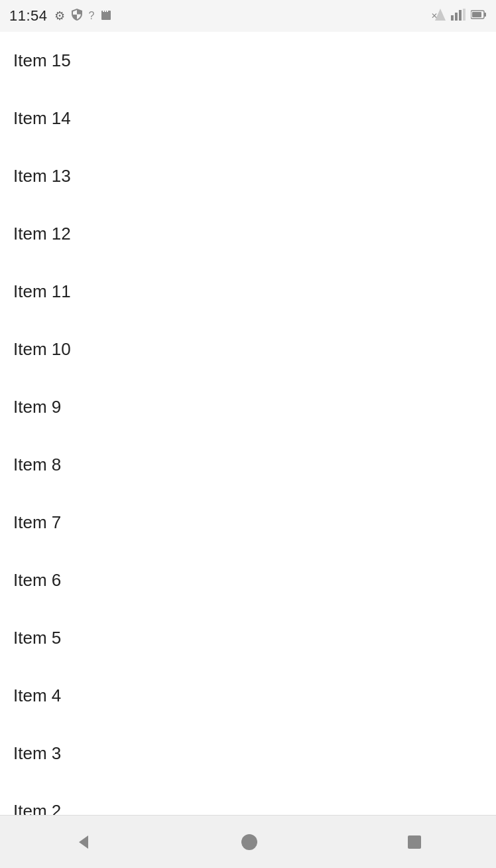  What do you see at coordinates (248, 523) in the screenshot?
I see `list-item: Item 7` at bounding box center [248, 523].